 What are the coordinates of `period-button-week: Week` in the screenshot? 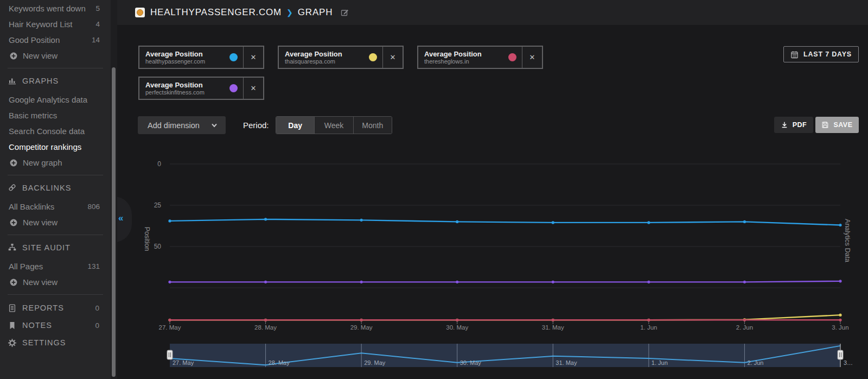 It's located at (333, 125).